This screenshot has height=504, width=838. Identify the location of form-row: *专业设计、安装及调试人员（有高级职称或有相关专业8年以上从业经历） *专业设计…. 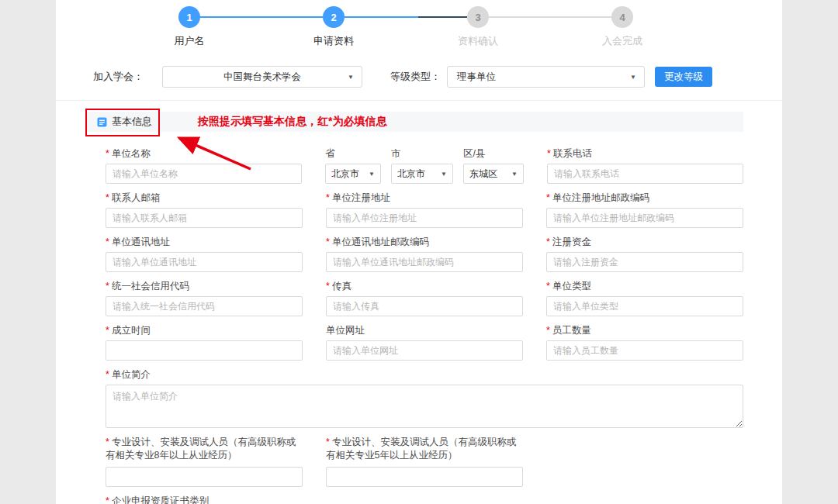
(424, 461).